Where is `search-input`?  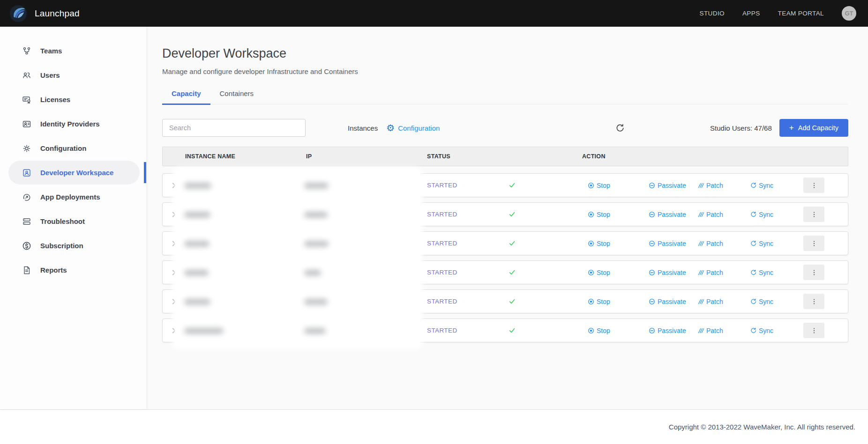 search-input is located at coordinates (234, 128).